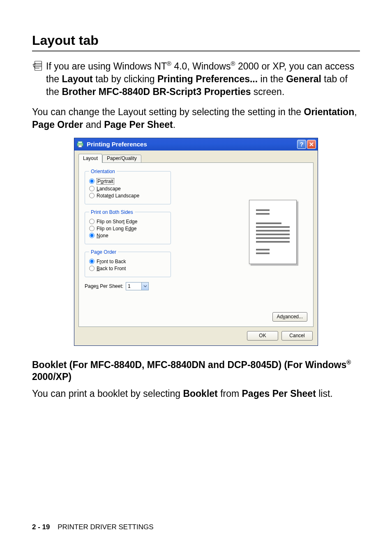 The height and width of the screenshot is (556, 392). What do you see at coordinates (273, 232) in the screenshot?
I see `layout-preview` at bounding box center [273, 232].